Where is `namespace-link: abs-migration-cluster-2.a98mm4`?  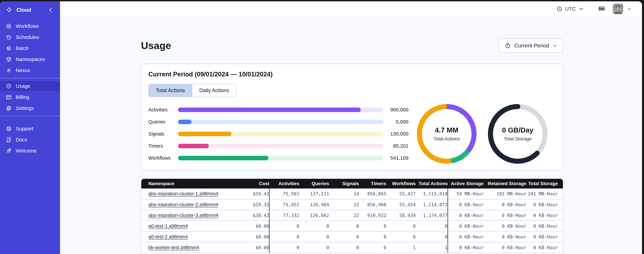
namespace-link: abs-migration-cluster-2.a98mm4 is located at coordinates (183, 204).